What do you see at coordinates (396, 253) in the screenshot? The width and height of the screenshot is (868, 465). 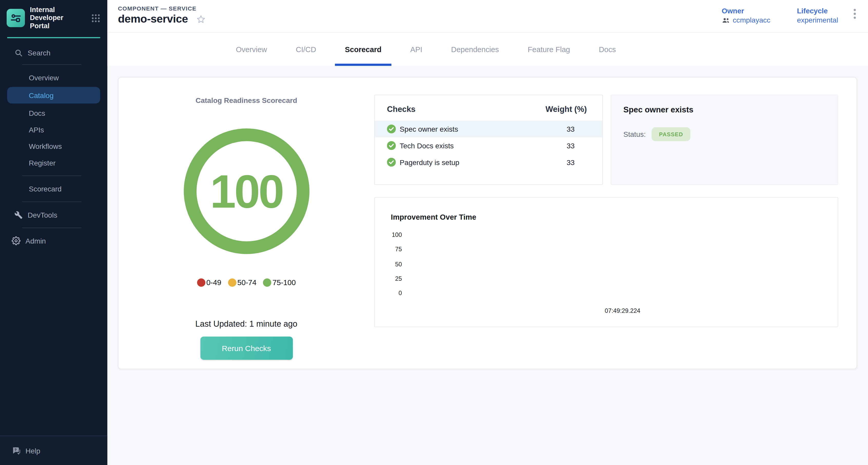 I see `y-tick: 75` at bounding box center [396, 253].